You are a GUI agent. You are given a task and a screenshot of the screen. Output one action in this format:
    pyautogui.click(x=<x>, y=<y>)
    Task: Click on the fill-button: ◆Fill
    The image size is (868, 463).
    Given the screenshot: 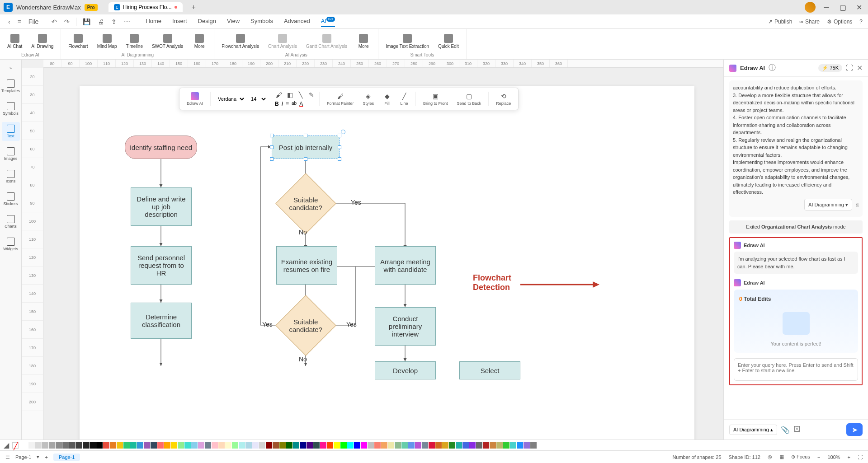 What is the action you would take?
    pyautogui.click(x=387, y=99)
    